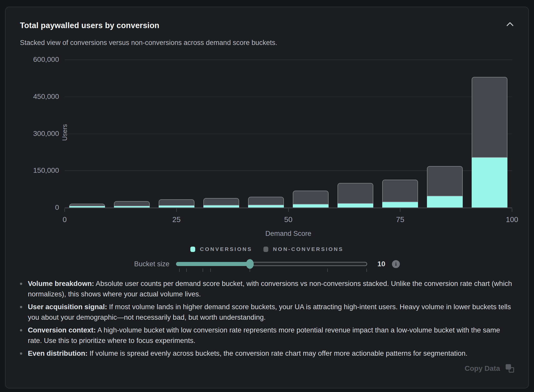 This screenshot has height=392, width=534. I want to click on note-item: Volume breakdown: Absolute user counts p…, so click(267, 289).